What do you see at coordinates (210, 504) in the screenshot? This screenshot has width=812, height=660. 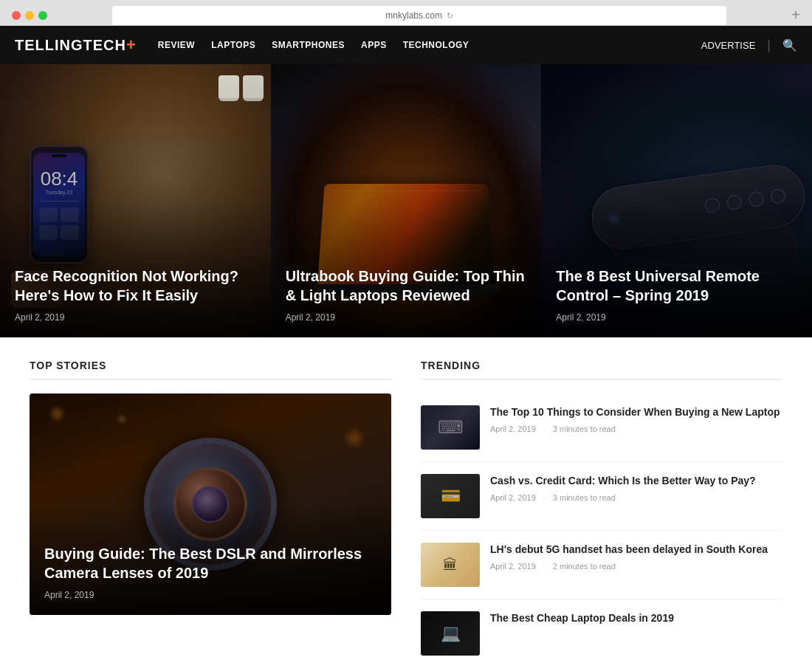 I see `top-story-card: Buying Guide: The Best DSLR and Mirrorle…` at bounding box center [210, 504].